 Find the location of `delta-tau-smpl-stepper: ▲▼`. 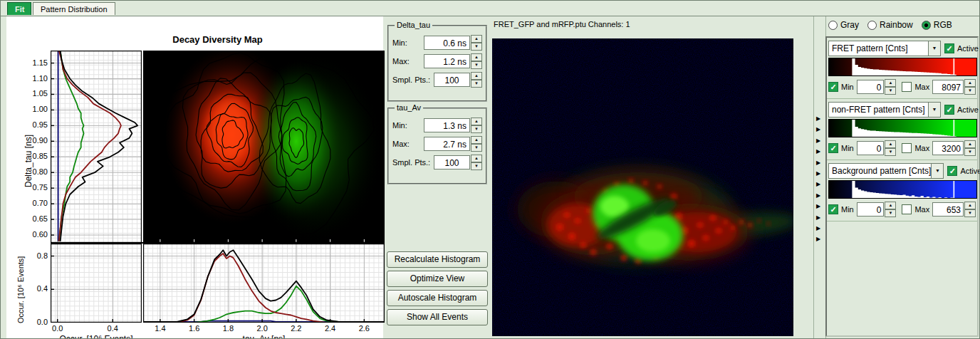

delta-tau-smpl-stepper: ▲▼ is located at coordinates (476, 80).